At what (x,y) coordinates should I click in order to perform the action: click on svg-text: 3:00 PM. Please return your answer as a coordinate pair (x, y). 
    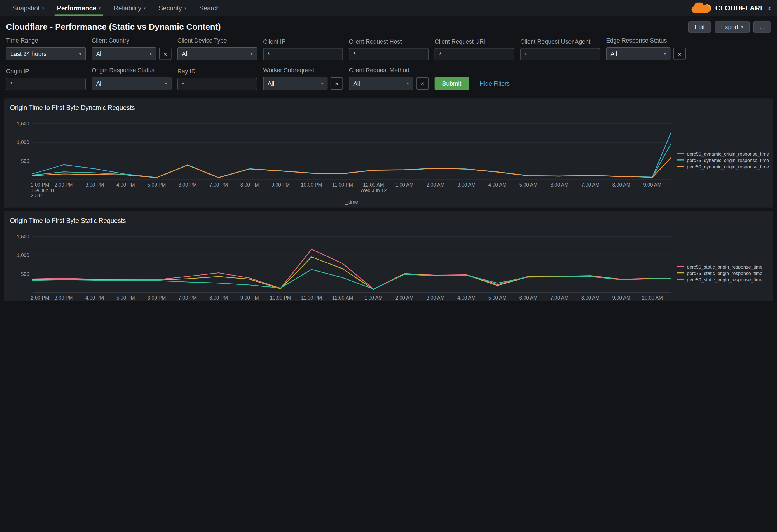
    Looking at the image, I should click on (95, 185).